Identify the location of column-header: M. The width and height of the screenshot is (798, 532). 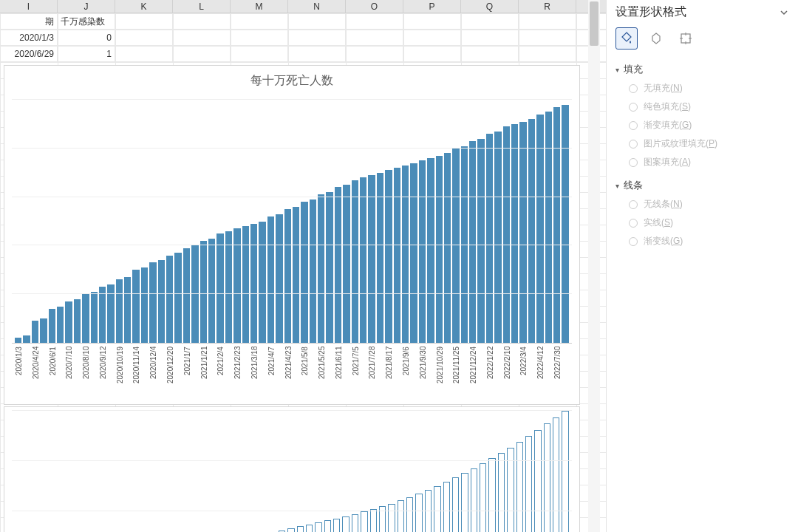
(259, 6).